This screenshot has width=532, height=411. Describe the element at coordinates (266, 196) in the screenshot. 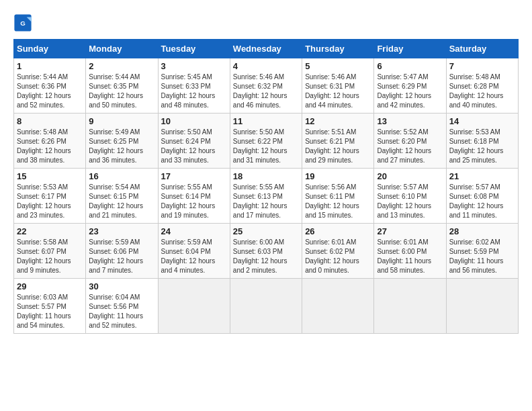

I see `calendar-week-3: 15 Sunrise: 5:53 AM Sunset: 6:17 PM Dayl…` at that location.